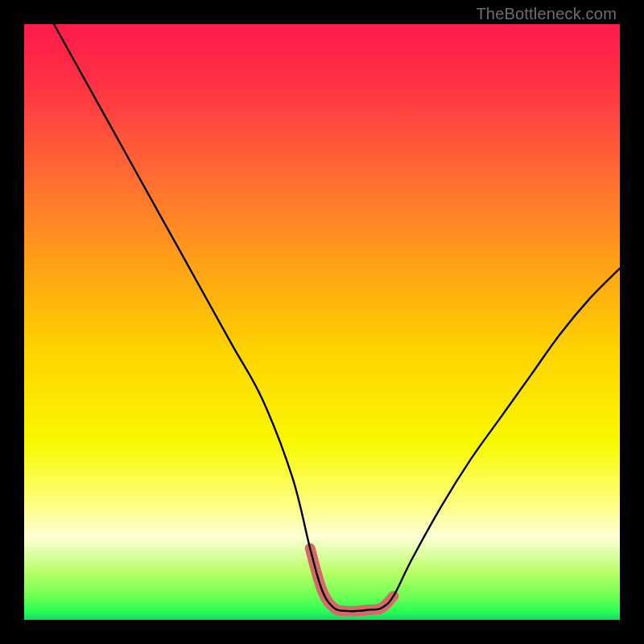  What do you see at coordinates (352, 580) in the screenshot?
I see `curve-highlight` at bounding box center [352, 580].